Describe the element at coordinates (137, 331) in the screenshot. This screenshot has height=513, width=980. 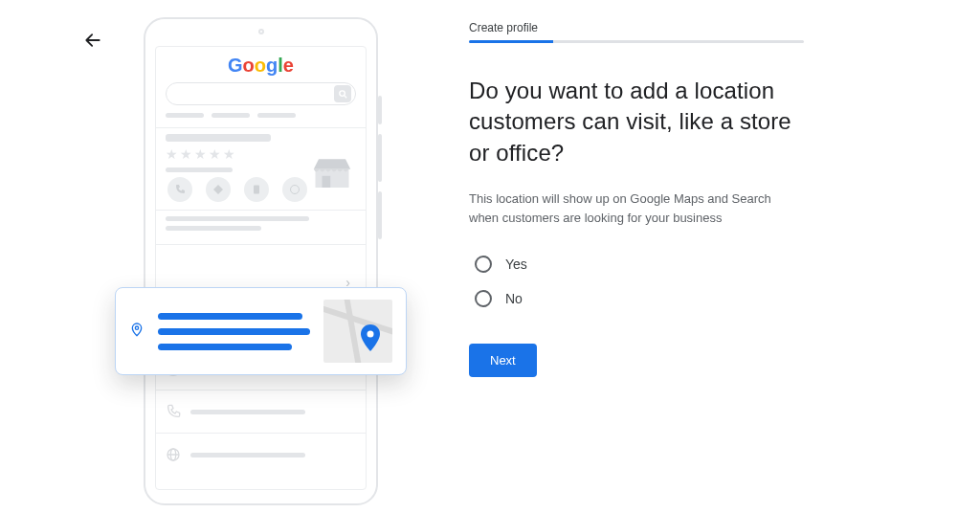
I see `pin-outline-icon` at that location.